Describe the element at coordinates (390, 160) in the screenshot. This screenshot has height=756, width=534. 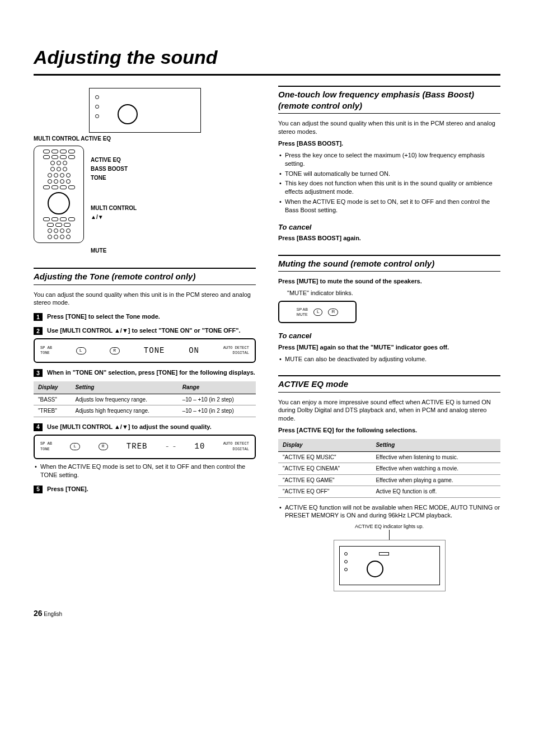
I see `list-item: Press the key once to select the maximum…` at that location.